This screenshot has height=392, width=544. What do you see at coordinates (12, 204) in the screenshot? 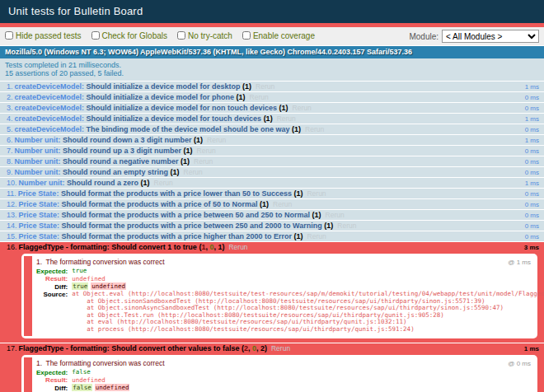
I see `test-number: 12.` at bounding box center [12, 204].